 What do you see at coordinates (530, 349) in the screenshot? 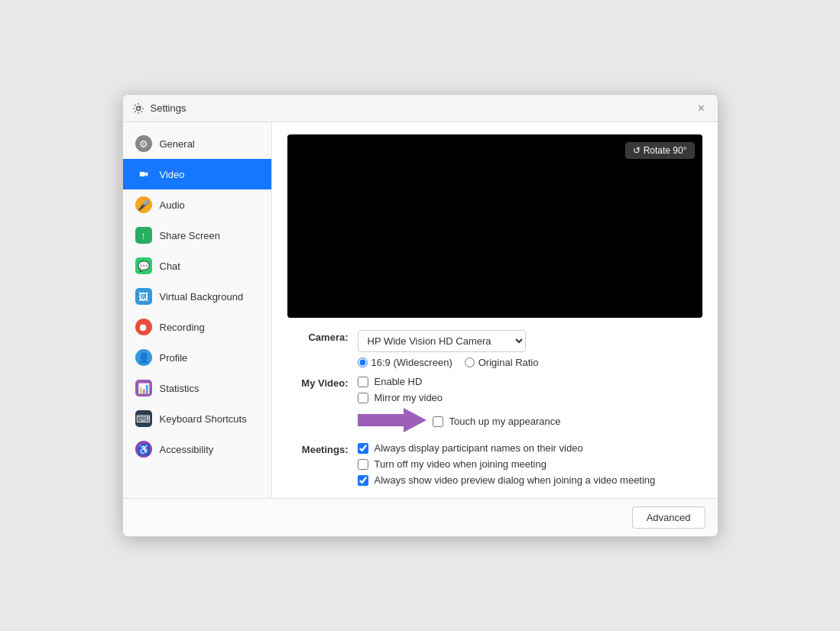
I see `camera-content: HP Wide Vision HD Camera 16:9 (Widescree…` at bounding box center [530, 349].